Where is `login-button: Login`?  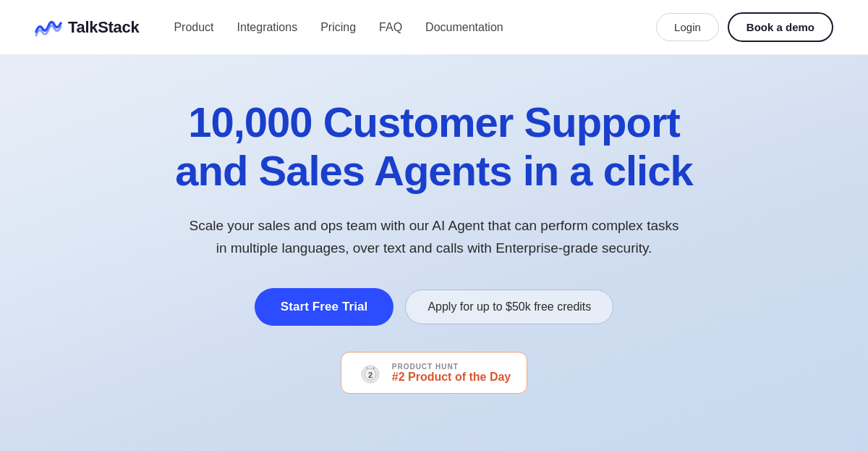 login-button: Login is located at coordinates (687, 28).